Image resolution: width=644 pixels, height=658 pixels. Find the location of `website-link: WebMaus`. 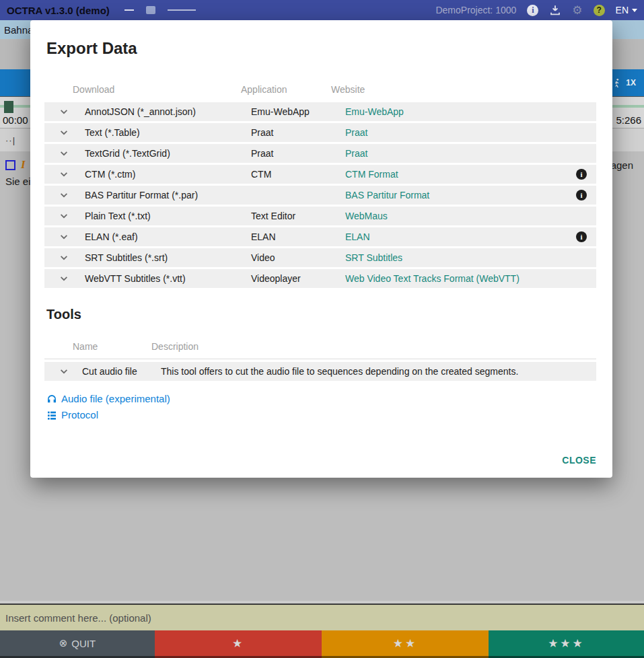

website-link: WebMaus is located at coordinates (366, 216).